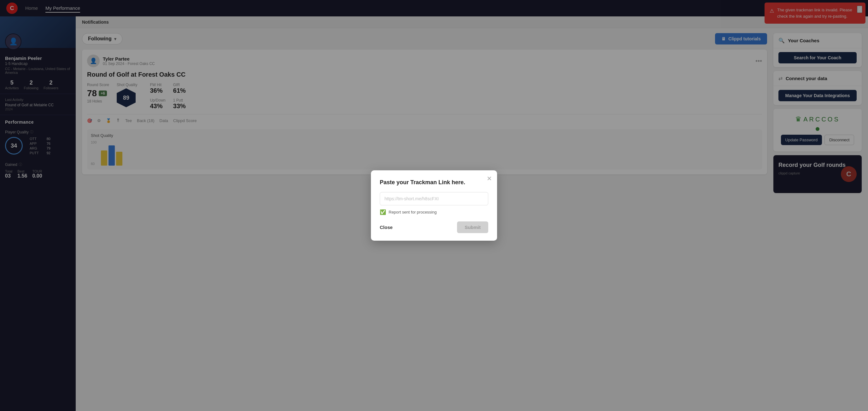  What do you see at coordinates (472, 227) in the screenshot?
I see `modal-submit-button: Submit` at bounding box center [472, 227].